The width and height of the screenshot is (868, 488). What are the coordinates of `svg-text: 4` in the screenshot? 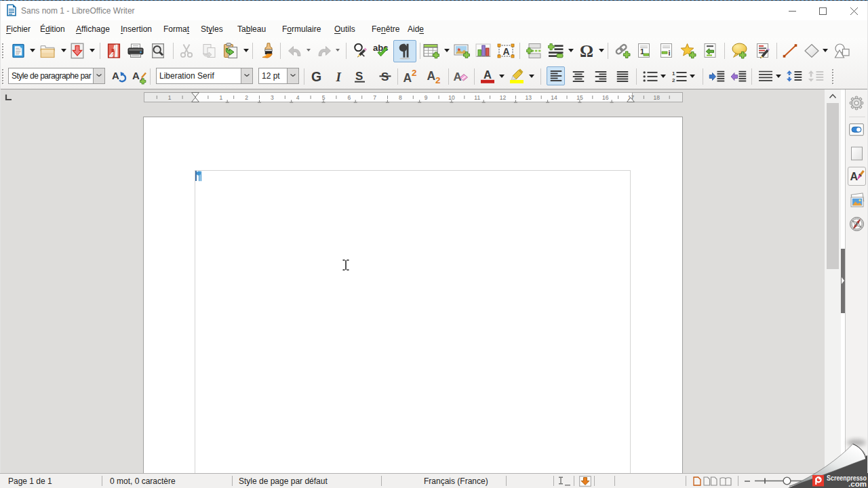 It's located at (298, 98).